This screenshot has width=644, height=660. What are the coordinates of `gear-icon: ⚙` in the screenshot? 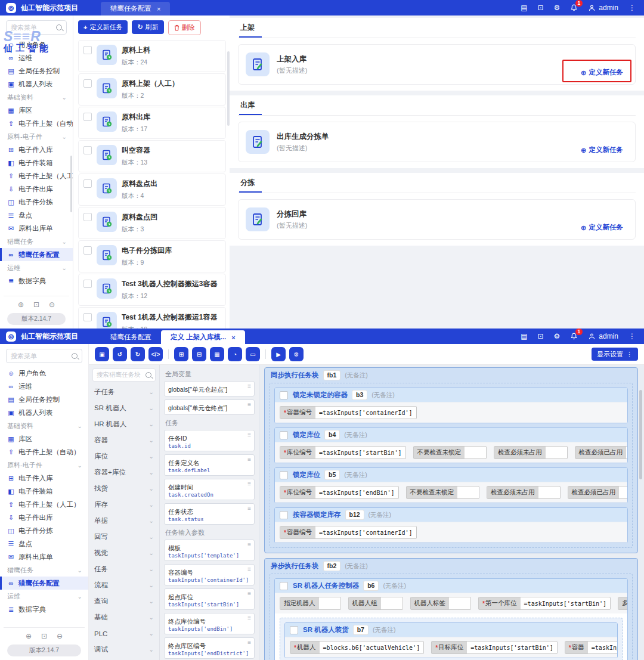 It's located at (557, 8).